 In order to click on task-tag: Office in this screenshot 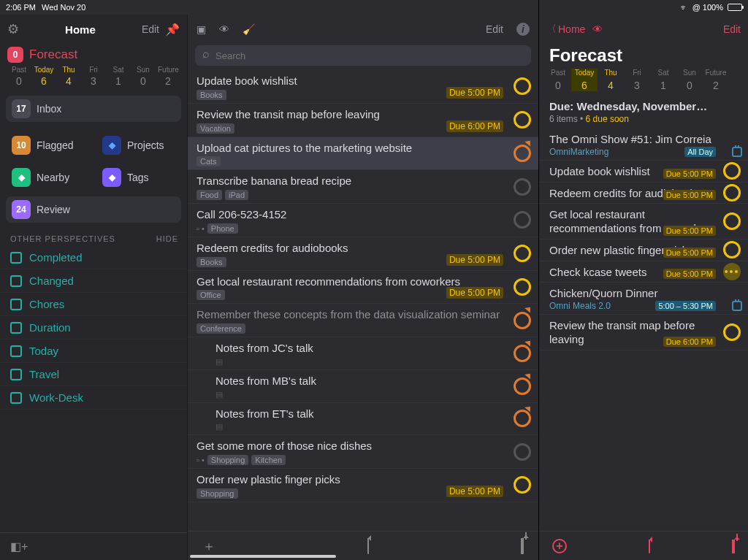, I will do `click(210, 295)`.